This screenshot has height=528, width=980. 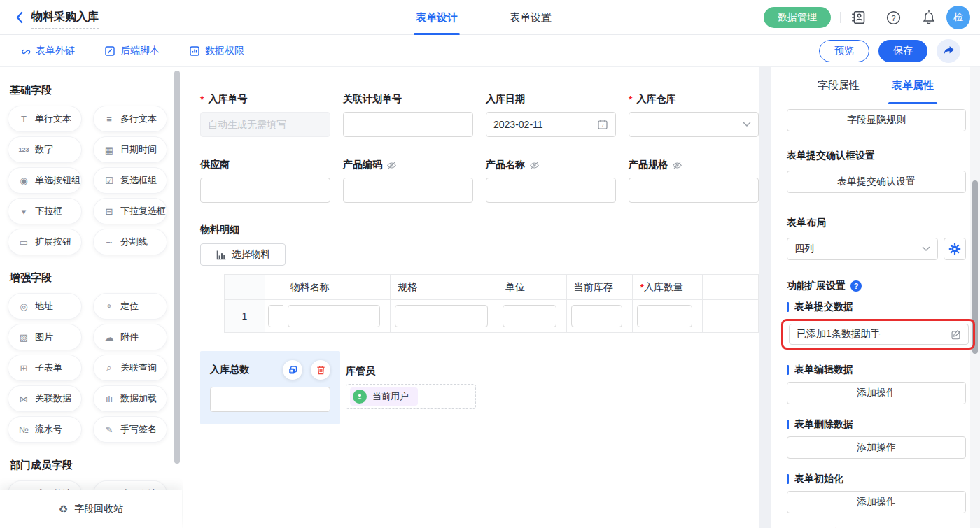 I want to click on member-picker: 当前用户, so click(x=411, y=397).